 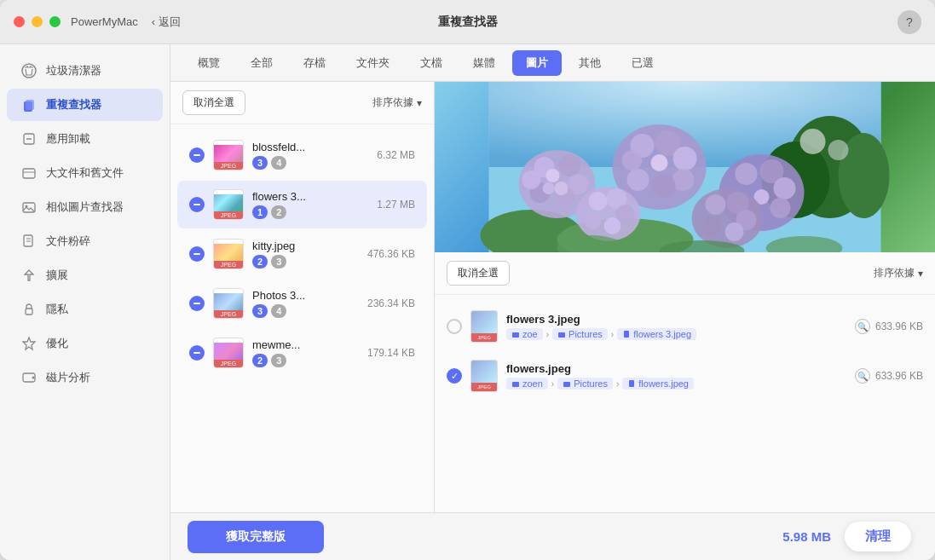 What do you see at coordinates (889, 326) in the screenshot?
I see `preview-file-size: 🔍 633.96 KB` at bounding box center [889, 326].